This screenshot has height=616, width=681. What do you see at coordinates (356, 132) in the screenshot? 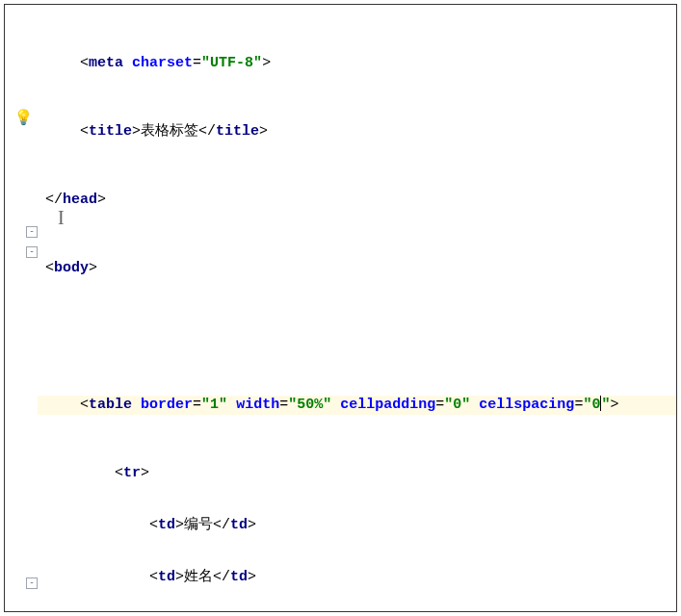
I see `code-line: <title>表格标签</title>` at bounding box center [356, 132].